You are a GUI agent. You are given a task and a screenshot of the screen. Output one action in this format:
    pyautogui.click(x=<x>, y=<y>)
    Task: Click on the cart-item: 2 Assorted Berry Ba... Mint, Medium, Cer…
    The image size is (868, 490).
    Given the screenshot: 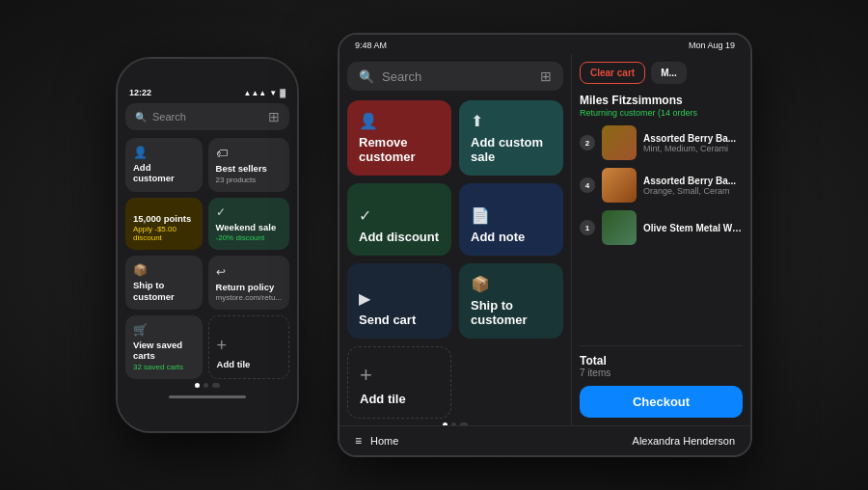 What is the action you would take?
    pyautogui.click(x=662, y=143)
    